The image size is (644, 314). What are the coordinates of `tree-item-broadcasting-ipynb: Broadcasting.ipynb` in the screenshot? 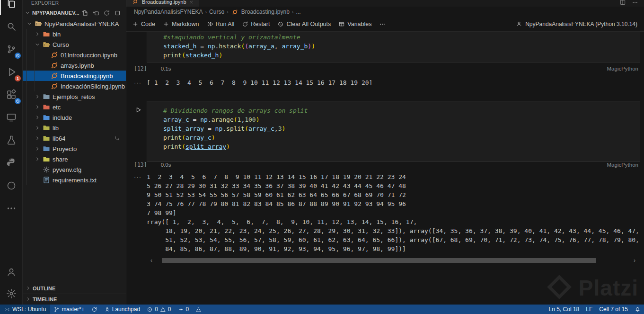 It's located at (74, 76).